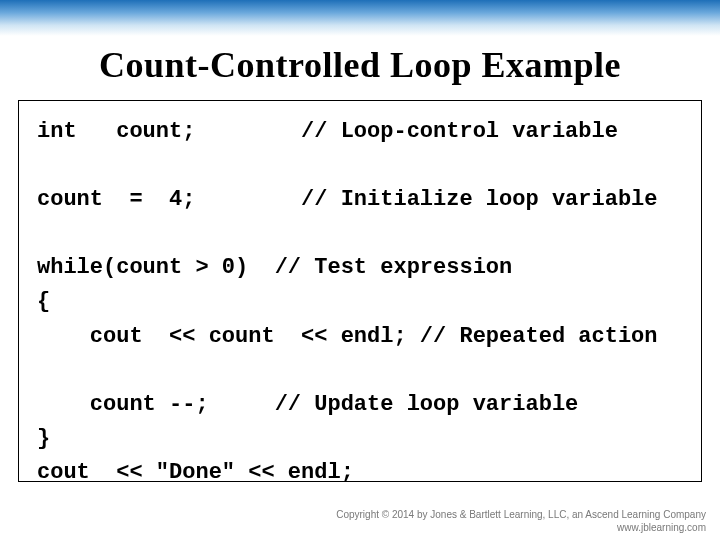 The image size is (720, 540). What do you see at coordinates (308, 404) in the screenshot?
I see `code-line: count --; // Update loop variable` at bounding box center [308, 404].